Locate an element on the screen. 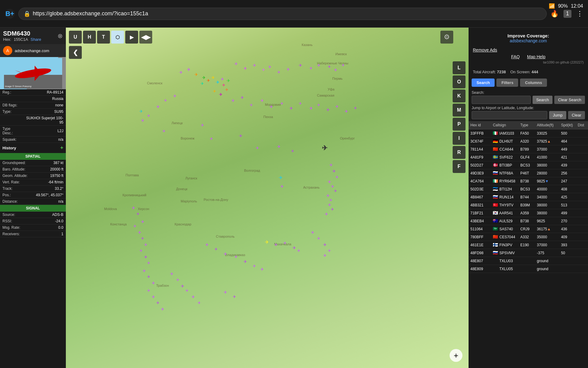 The width and height of the screenshot is (588, 368). cell-spd: 393 is located at coordinates (568, 245).